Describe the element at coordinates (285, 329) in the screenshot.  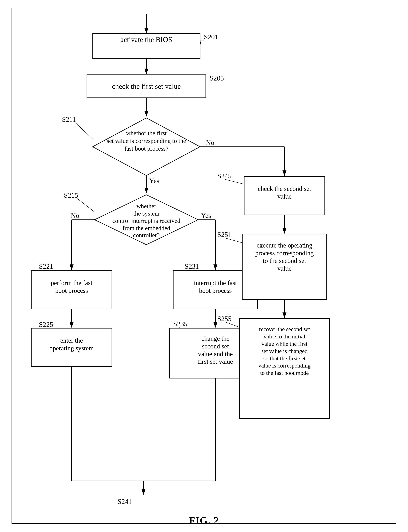
I see `s255-line1: recover the second set` at that location.